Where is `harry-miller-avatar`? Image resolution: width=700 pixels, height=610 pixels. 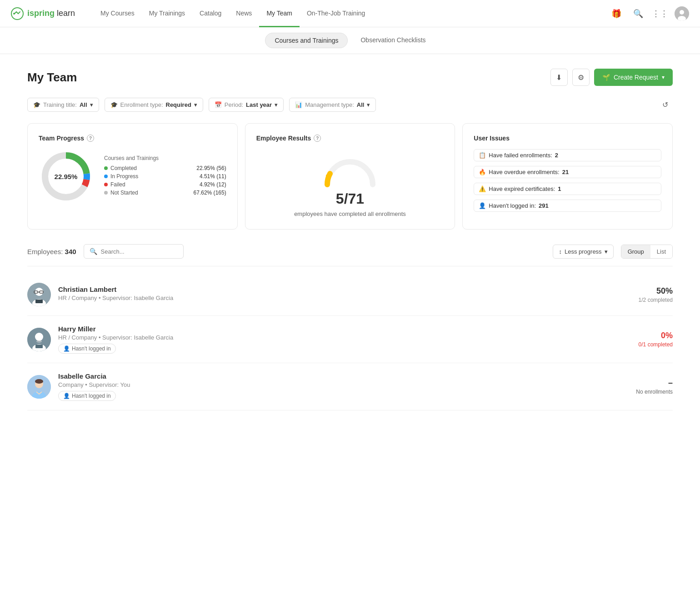 harry-miller-avatar is located at coordinates (39, 340).